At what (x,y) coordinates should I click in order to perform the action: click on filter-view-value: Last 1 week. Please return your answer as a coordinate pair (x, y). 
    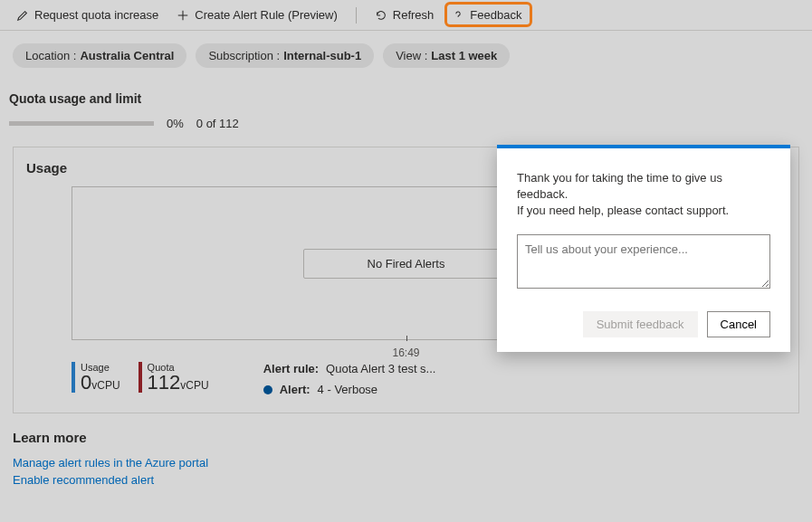
    Looking at the image, I should click on (463, 56).